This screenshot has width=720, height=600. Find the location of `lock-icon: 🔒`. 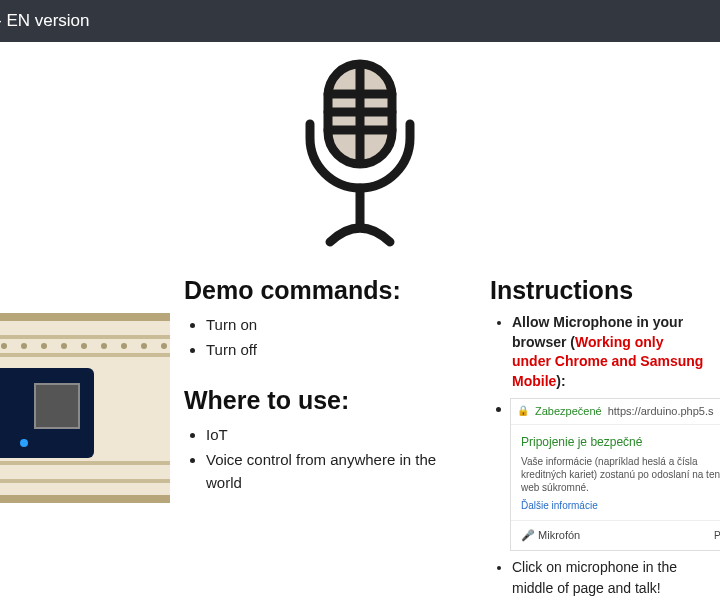

lock-icon: 🔒 is located at coordinates (523, 411).